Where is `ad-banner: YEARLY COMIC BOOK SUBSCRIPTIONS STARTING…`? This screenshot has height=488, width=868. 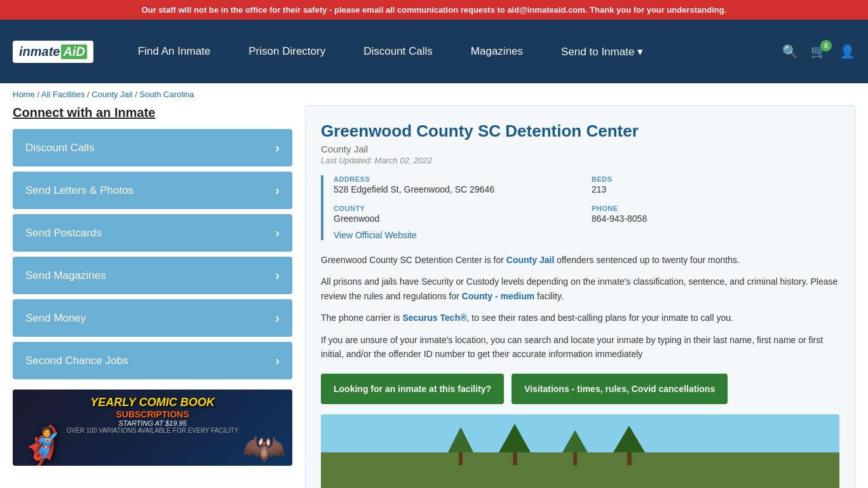 ad-banner: YEARLY COMIC BOOK SUBSCRIPTIONS STARTING… is located at coordinates (153, 428).